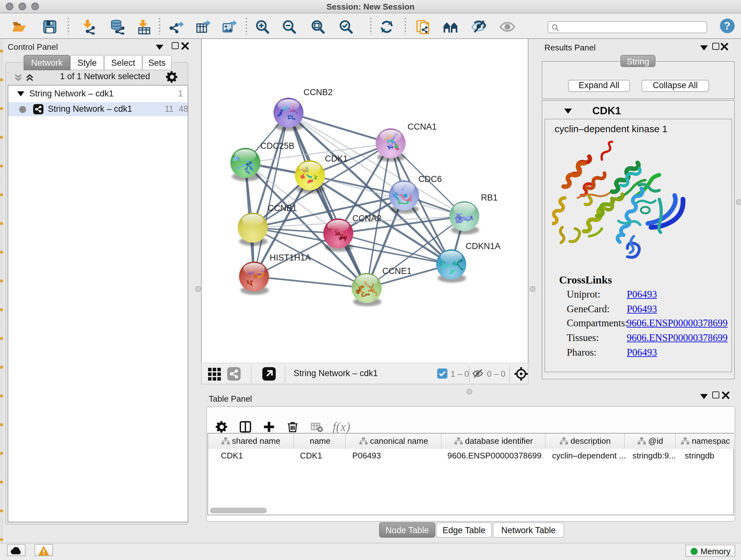 Image resolution: width=741 pixels, height=560 pixels. I want to click on svg-text: CCNA1, so click(422, 127).